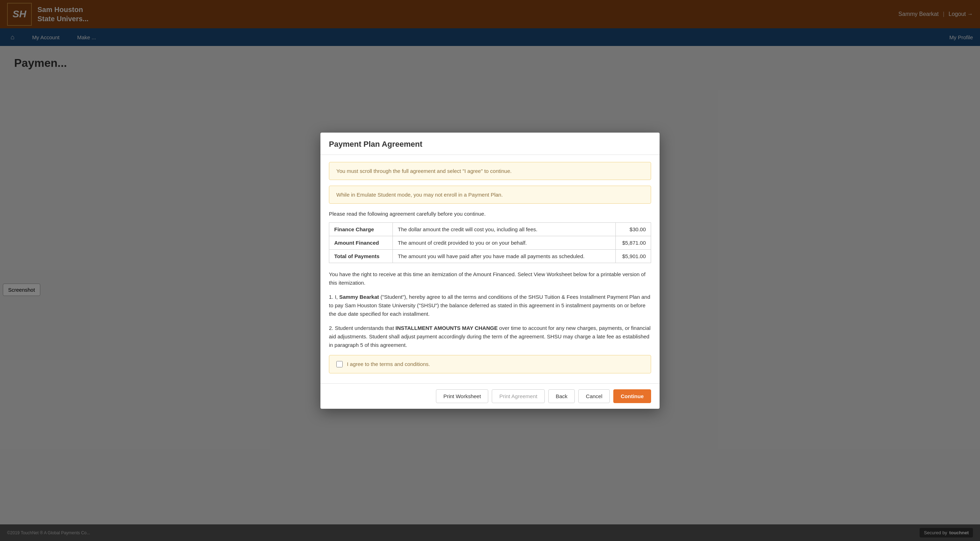  I want to click on agree-label: I agree to the terms and conditions., so click(388, 364).